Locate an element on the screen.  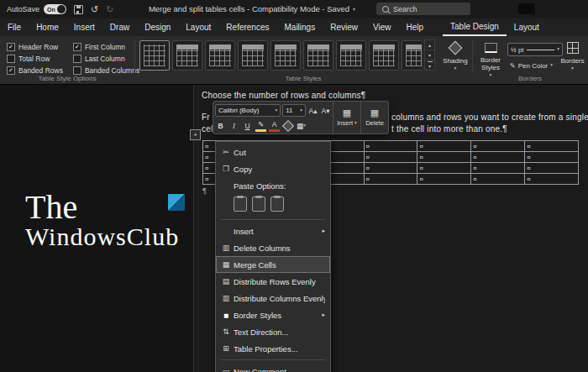
titlebar: AutoSave On ↺ ↻ Merge and split tables c… is located at coordinates (294, 9).